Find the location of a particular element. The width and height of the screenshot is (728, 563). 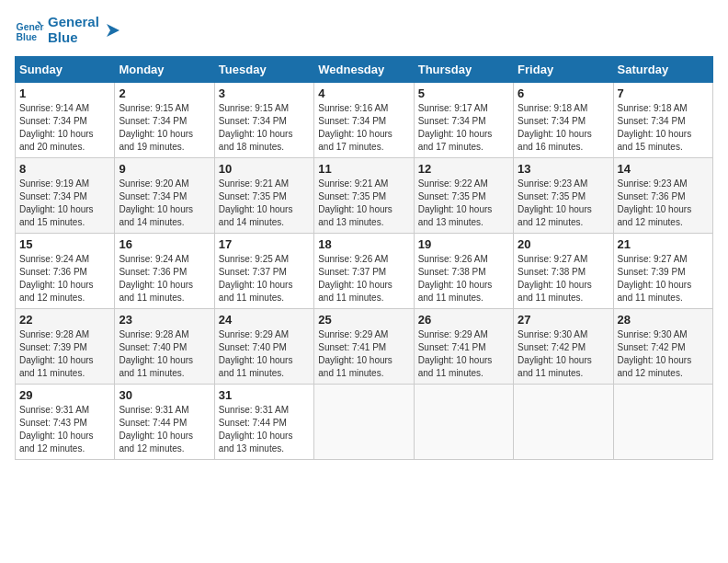

day-number: 18 is located at coordinates (364, 245).